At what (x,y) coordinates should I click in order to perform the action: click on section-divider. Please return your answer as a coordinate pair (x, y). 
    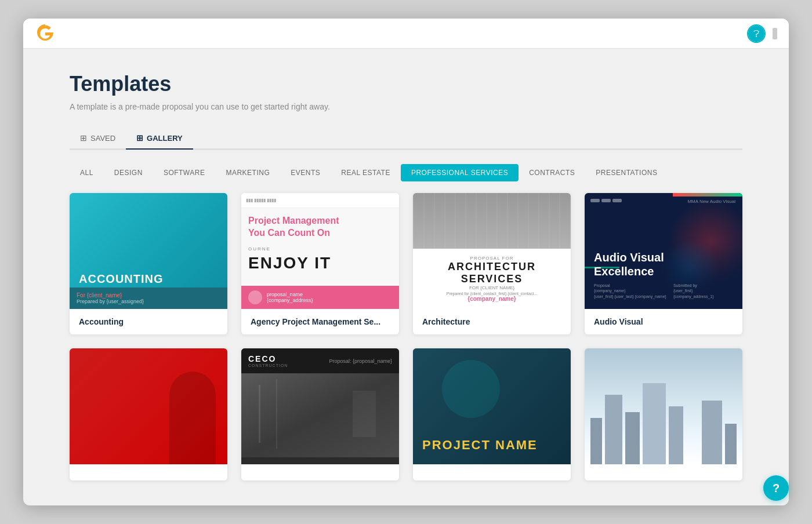
    Looking at the image, I should click on (406, 150).